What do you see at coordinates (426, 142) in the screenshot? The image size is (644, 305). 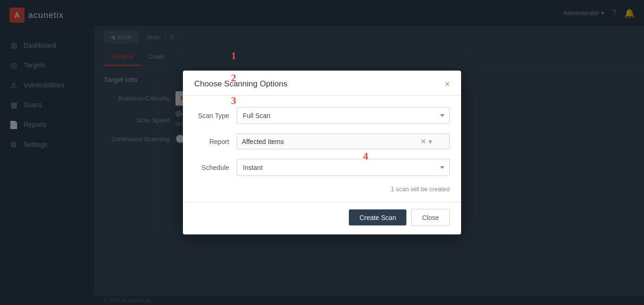 I see `report-multi-icons: ✕ ▾` at bounding box center [426, 142].